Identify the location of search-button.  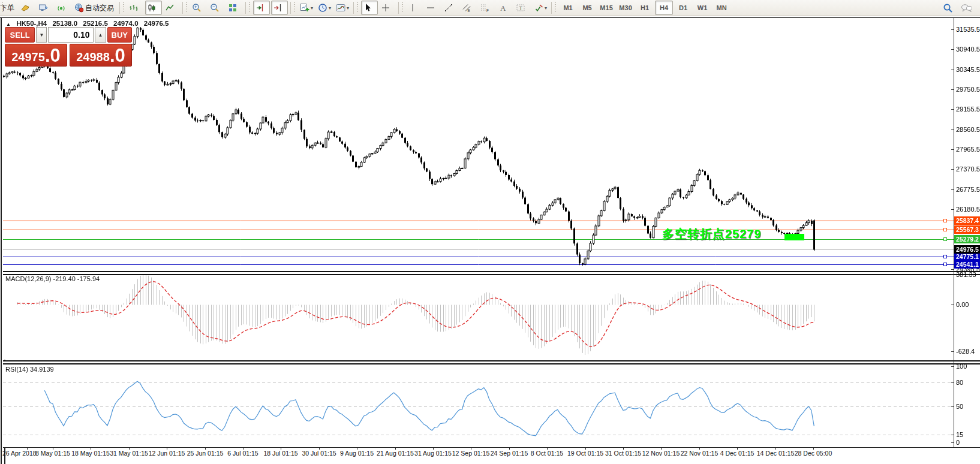
(949, 8).